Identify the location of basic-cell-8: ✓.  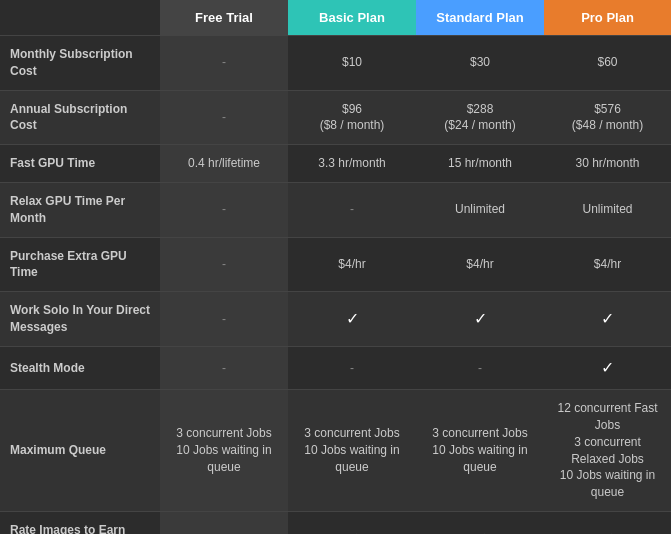
(352, 522).